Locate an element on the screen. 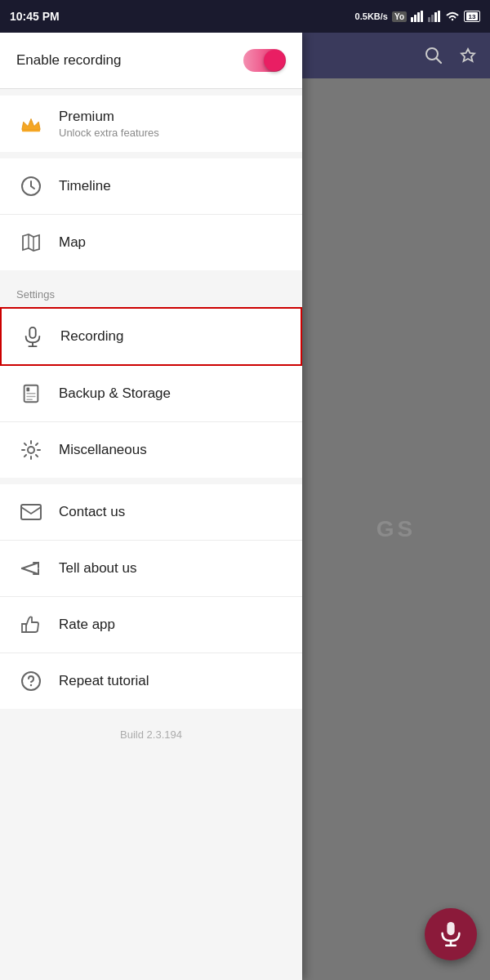 The width and height of the screenshot is (490, 980). speed-indicator: 0.5KB/s is located at coordinates (372, 16).